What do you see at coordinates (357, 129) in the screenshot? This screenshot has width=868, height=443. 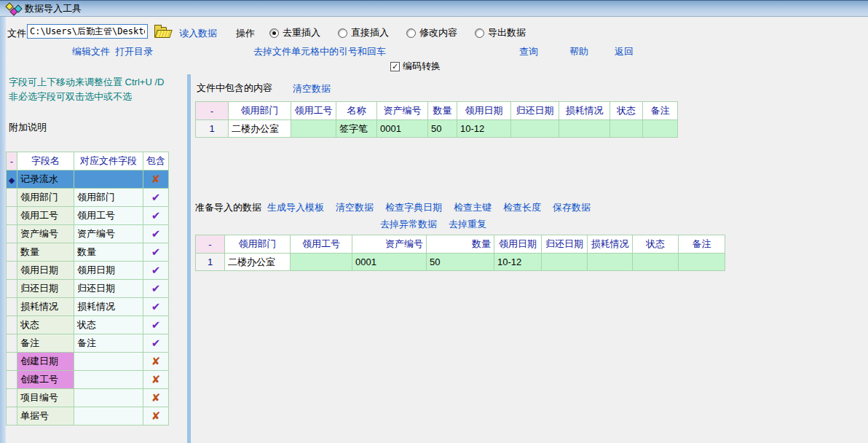 I see `grid-cell: 签字笔` at bounding box center [357, 129].